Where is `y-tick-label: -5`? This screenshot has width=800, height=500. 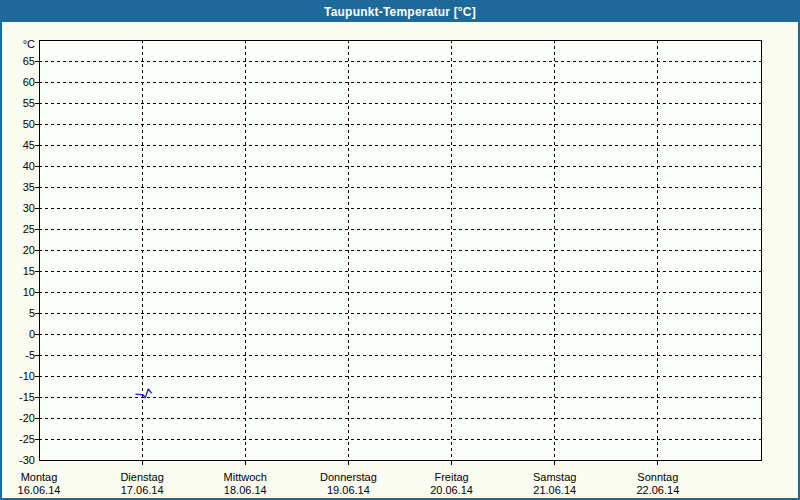 y-tick-label: -5 is located at coordinates (30, 355).